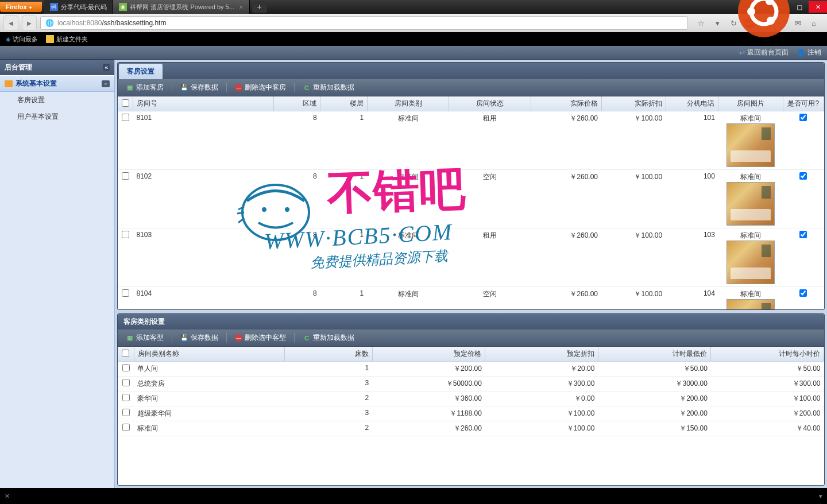  What do you see at coordinates (803, 104) in the screenshot?
I see `col-available: 是否可用?` at bounding box center [803, 104].